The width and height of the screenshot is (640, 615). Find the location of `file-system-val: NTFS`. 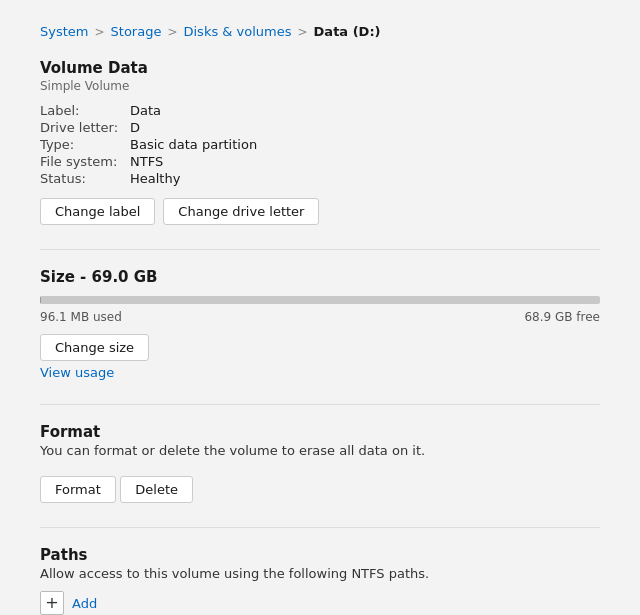

file-system-val: NTFS is located at coordinates (365, 162).